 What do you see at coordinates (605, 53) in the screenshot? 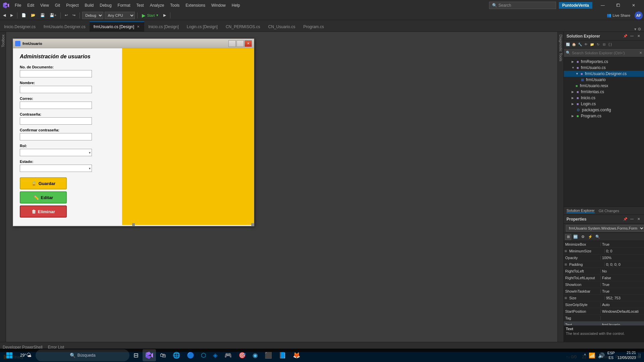
I see `solution-search-input` at bounding box center [605, 53].